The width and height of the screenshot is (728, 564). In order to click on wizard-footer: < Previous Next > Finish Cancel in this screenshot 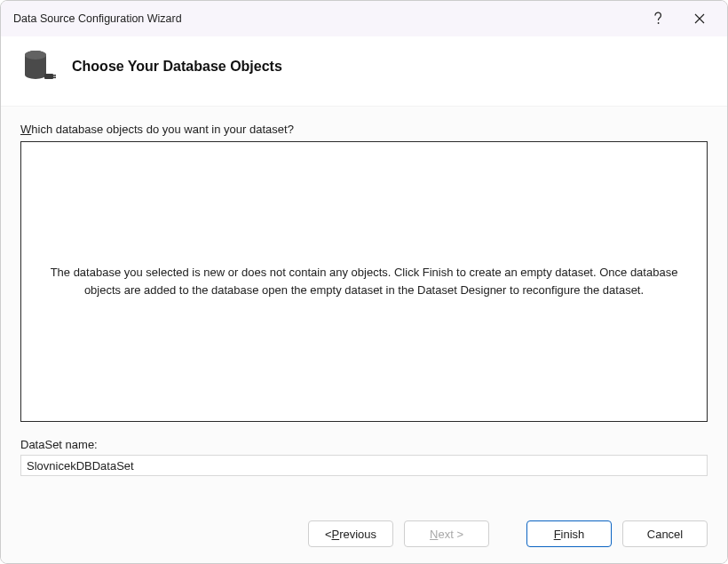, I will do `click(364, 534)`.